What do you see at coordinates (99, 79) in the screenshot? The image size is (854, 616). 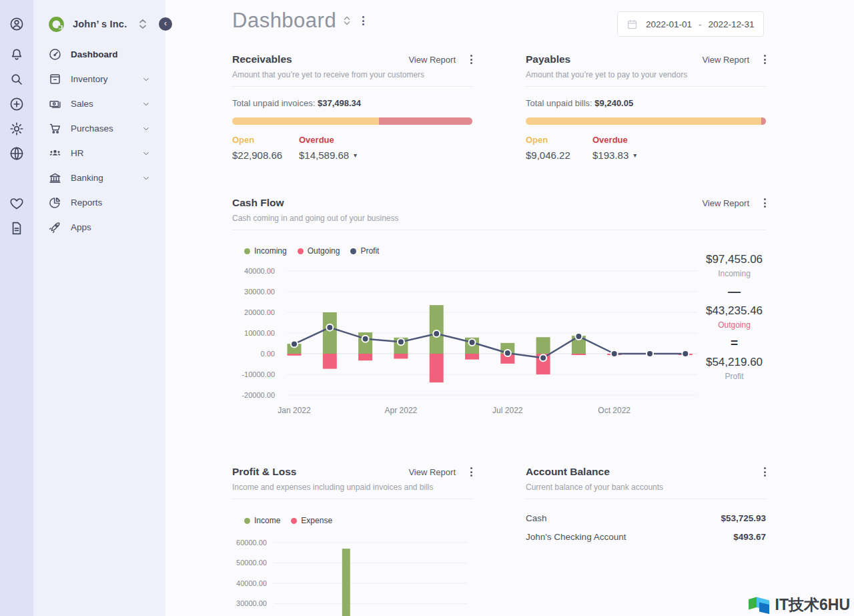 I see `sidebar-item-inventory: Inventory` at bounding box center [99, 79].